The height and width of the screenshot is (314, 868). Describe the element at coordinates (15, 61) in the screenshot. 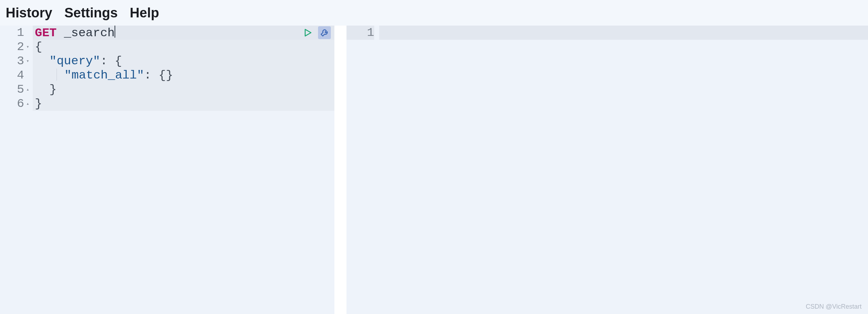

I see `gutter-row: 3 ▾` at that location.